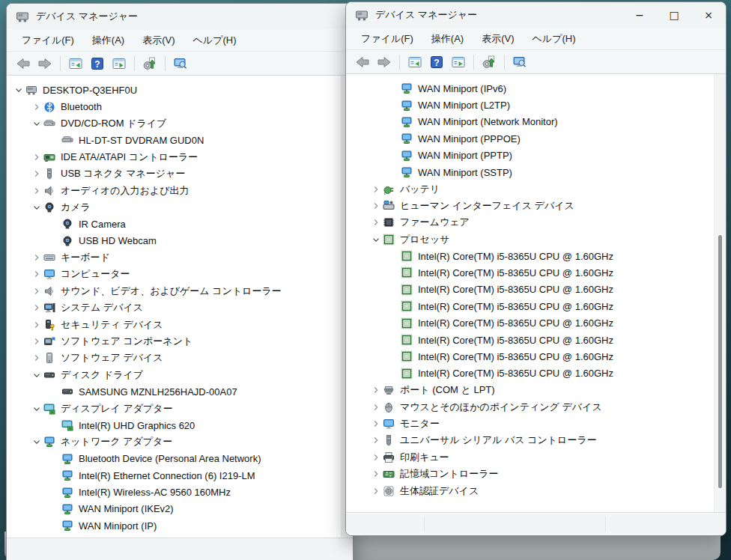 This screenshot has width=731, height=560. What do you see at coordinates (721, 362) in the screenshot?
I see `scrollbar-thumb` at bounding box center [721, 362].